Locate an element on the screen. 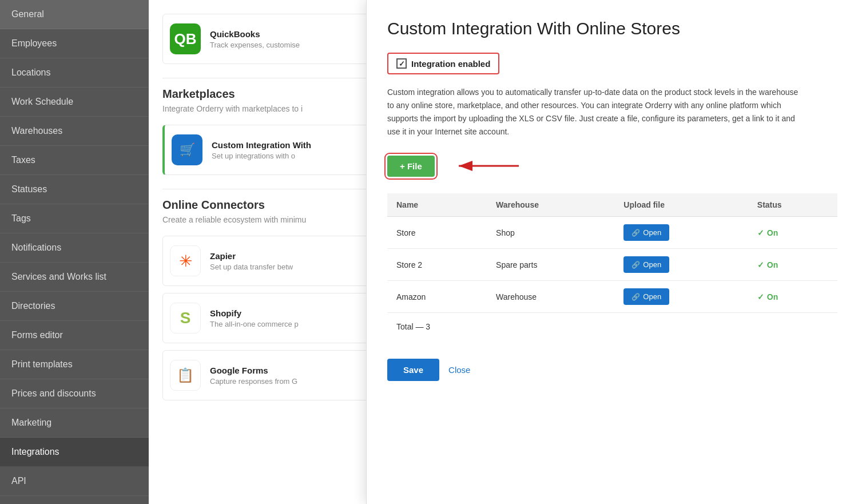 This screenshot has height=504, width=858. sidebar-item-forms-editor: Forms editor is located at coordinates (74, 335).